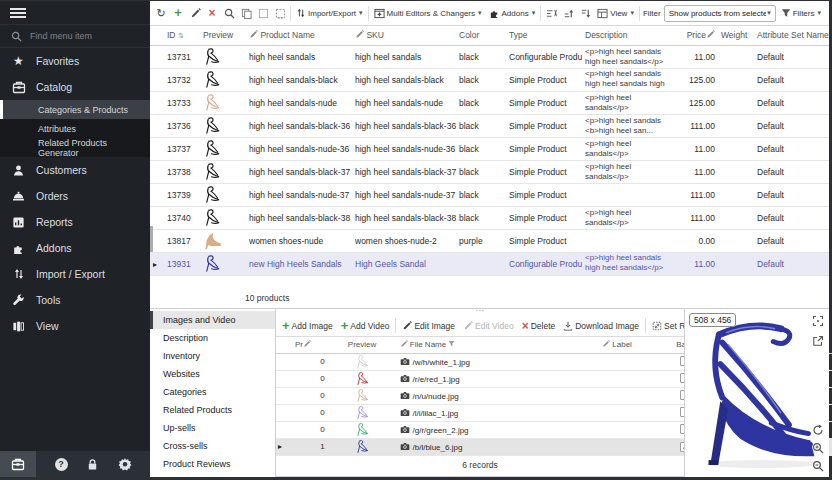 This screenshot has height=480, width=832. Describe the element at coordinates (490, 56) in the screenshot. I see `product-row: 13731 high heel sandals high heel sandal…` at that location.